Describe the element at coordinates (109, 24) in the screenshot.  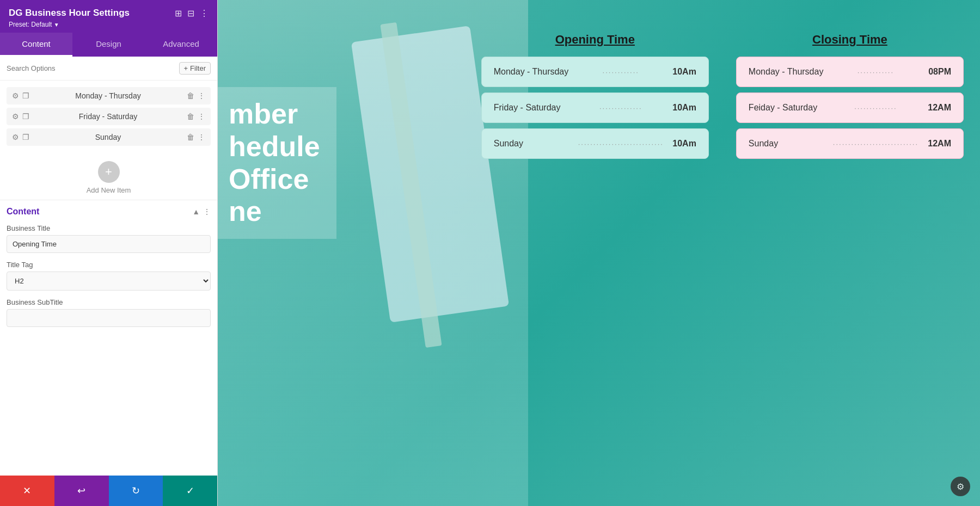
I see `preset-label: Preset: Default ▼` at that location.